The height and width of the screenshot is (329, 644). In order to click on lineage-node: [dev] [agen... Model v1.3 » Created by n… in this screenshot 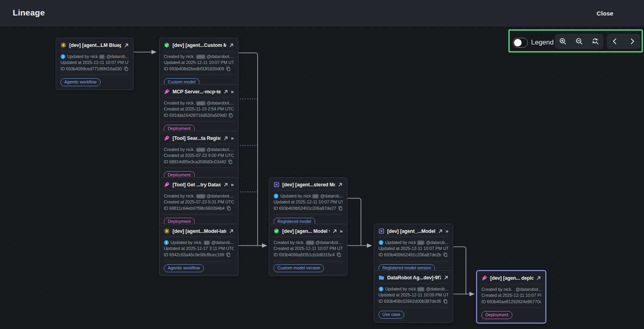, I will do `click(308, 250)`.